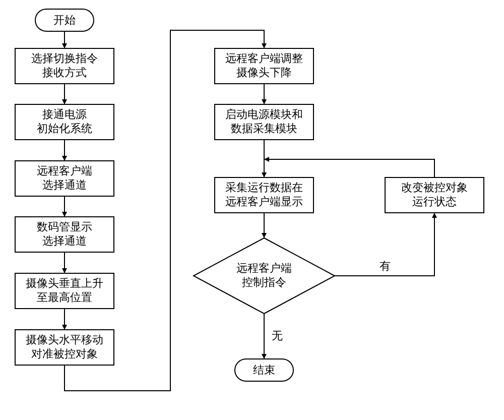 This screenshot has width=504, height=420. What do you see at coordinates (264, 58) in the screenshot?
I see `text-n7-l1: 远程客户端调整` at bounding box center [264, 58].